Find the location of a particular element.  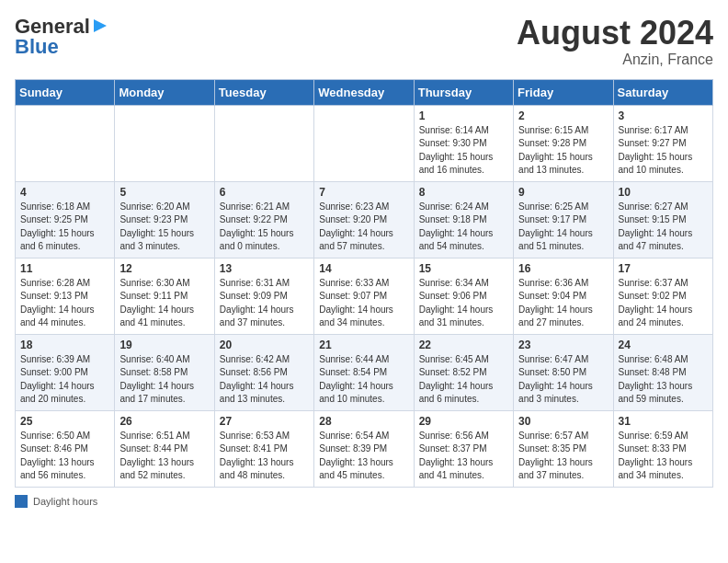

day-header-wednesday: Wednesday is located at coordinates (364, 92).